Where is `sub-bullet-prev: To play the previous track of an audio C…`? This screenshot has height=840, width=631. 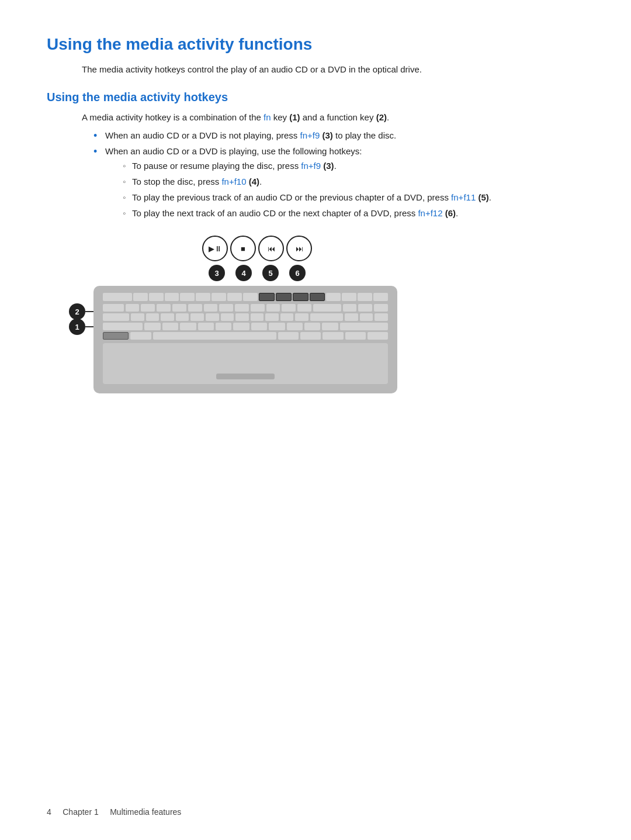
sub-bullet-prev: To play the previous track of an audio C… is located at coordinates (353, 198).